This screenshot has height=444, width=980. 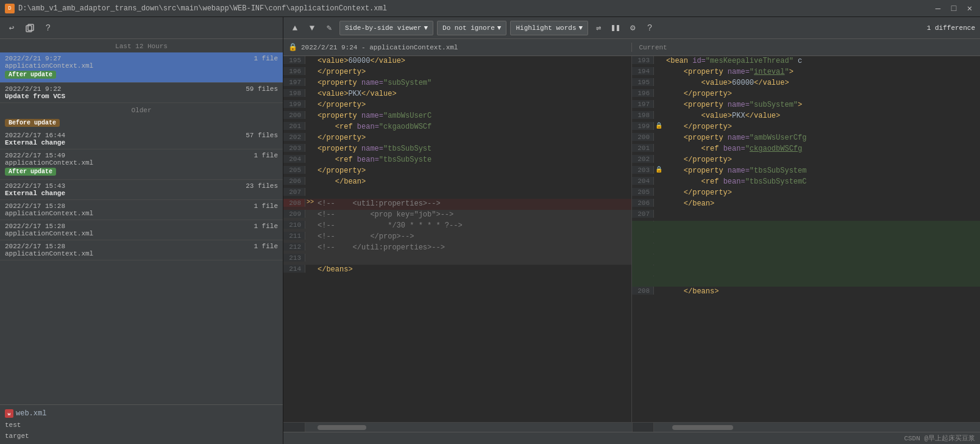 What do you see at coordinates (951, 28) in the screenshot?
I see `diff-count: 1 difference` at bounding box center [951, 28].